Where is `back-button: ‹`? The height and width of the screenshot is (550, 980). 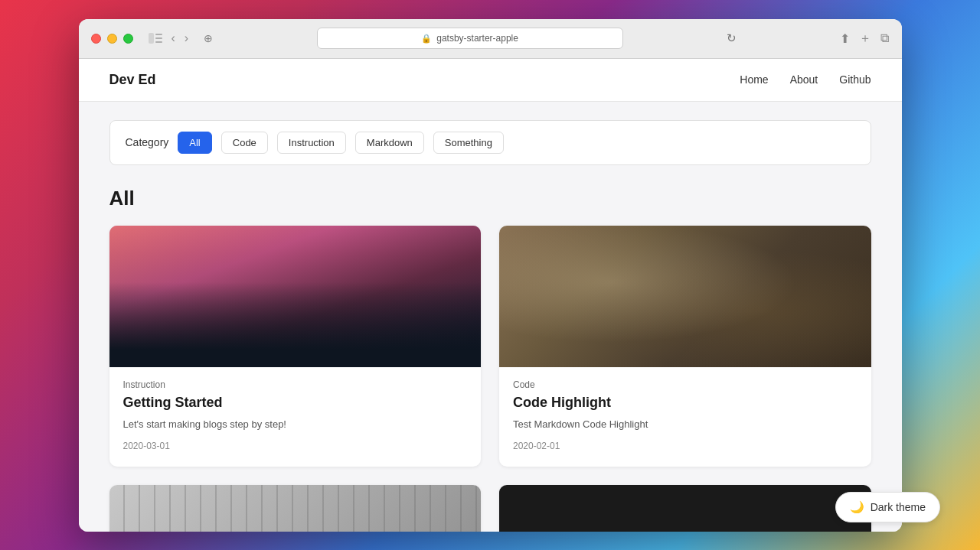
back-button: ‹ is located at coordinates (173, 38).